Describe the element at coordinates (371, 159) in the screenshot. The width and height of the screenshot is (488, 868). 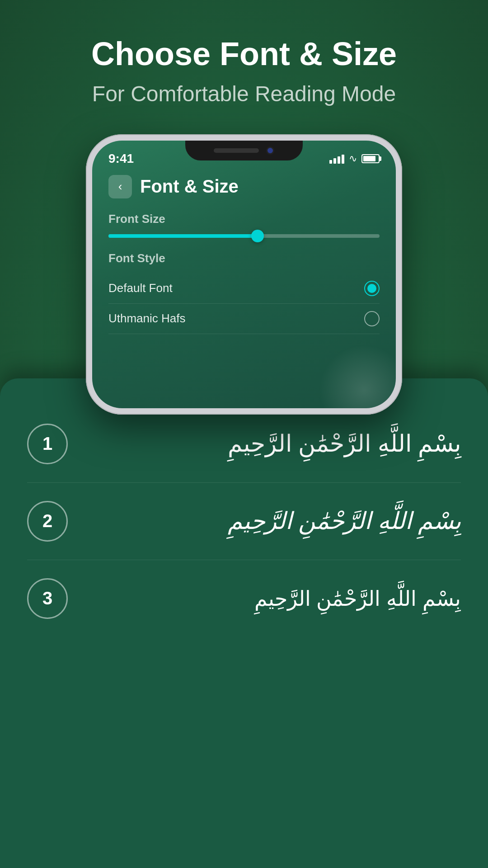
I see `battery-icon` at that location.